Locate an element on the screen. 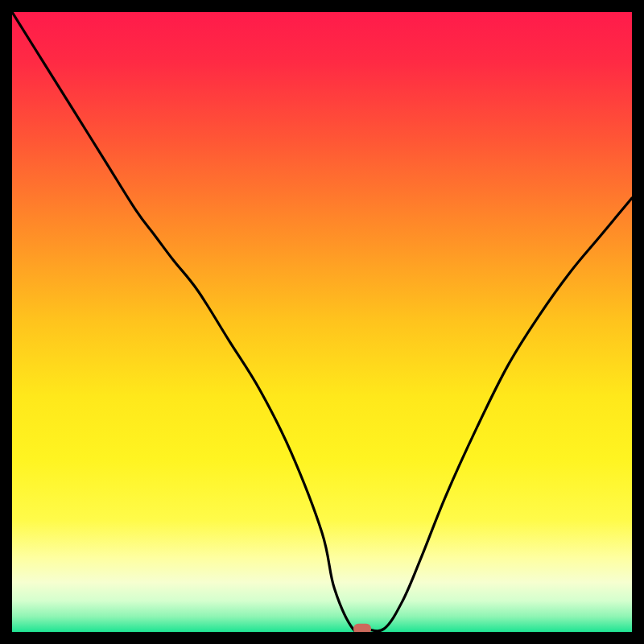 The image size is (644, 644). optimal-marker is located at coordinates (362, 628).